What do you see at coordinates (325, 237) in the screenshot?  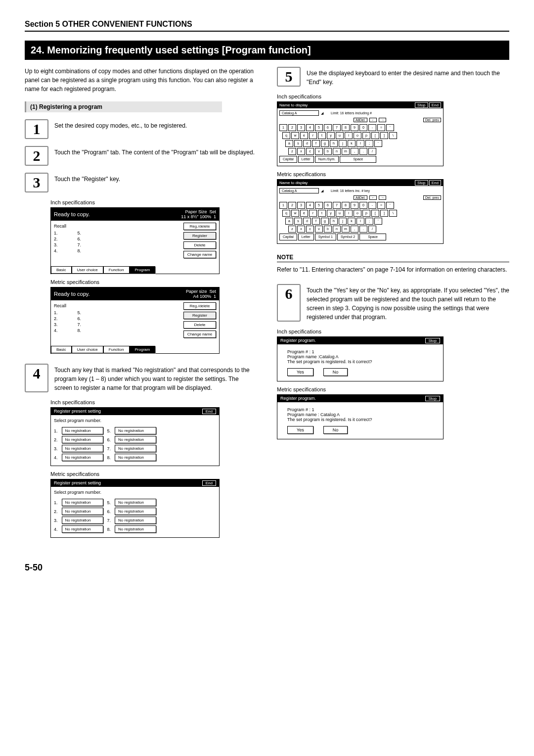 I see `symbol1-button: Symbol 1` at bounding box center [325, 237].